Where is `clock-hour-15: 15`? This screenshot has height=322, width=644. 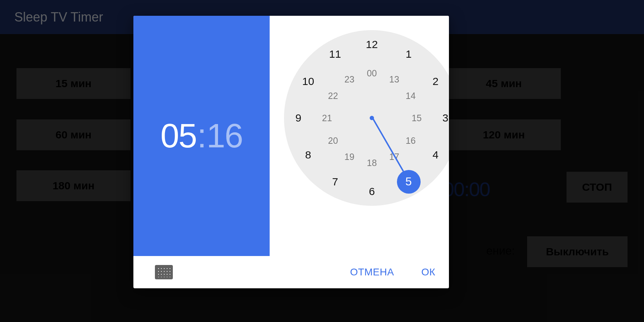 clock-hour-15: 15 is located at coordinates (417, 118).